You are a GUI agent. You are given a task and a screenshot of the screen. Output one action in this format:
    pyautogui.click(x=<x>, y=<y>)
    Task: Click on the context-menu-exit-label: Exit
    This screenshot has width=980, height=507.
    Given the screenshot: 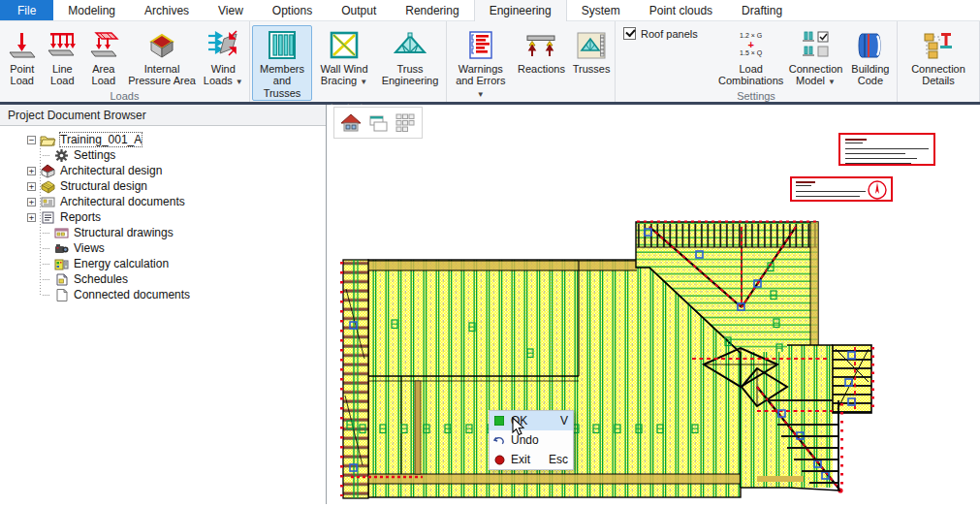 What is the action you would take?
    pyautogui.click(x=527, y=459)
    